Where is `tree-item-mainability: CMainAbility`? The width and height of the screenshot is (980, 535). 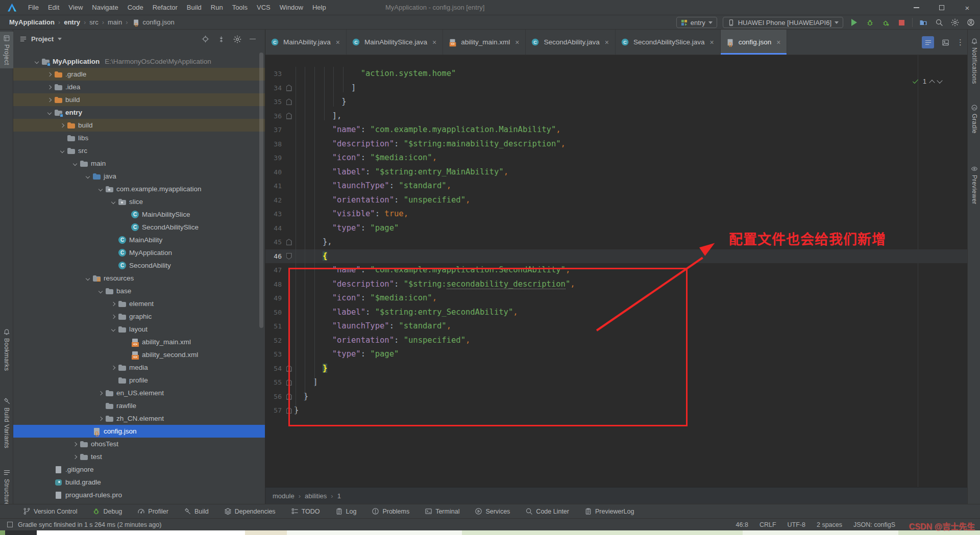 tree-item-mainability: CMainAbility is located at coordinates (139, 240).